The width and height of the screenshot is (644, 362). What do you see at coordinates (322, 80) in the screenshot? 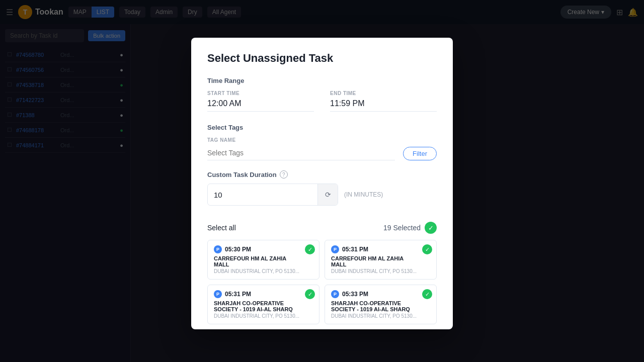
I see `time-range-label: Time Range` at bounding box center [322, 80].